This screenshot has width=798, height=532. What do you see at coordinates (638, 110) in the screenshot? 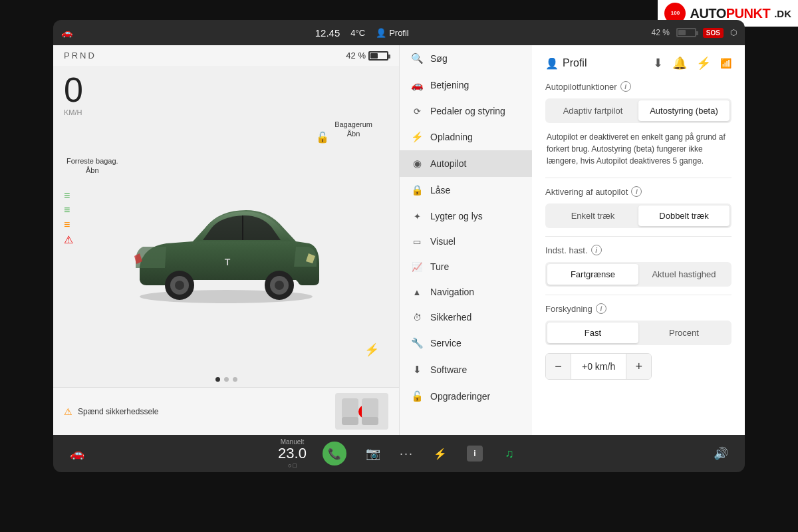
I see `autopilot-btn-group: Adaptiv fartpilot Autostyring (beta)` at bounding box center [638, 110].